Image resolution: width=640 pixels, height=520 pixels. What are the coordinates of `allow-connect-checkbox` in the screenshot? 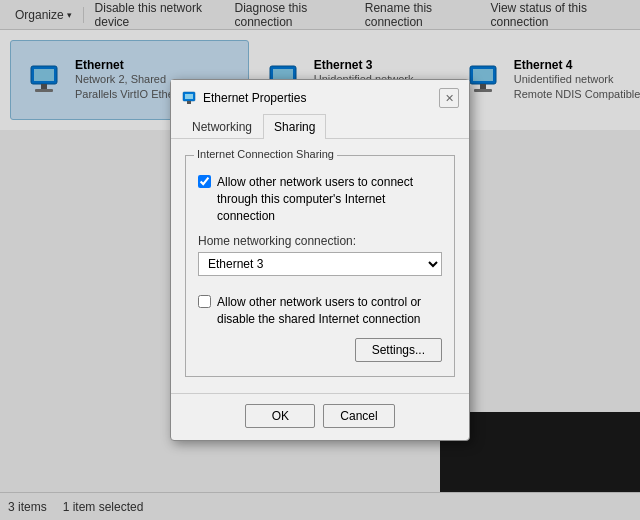 It's located at (204, 182).